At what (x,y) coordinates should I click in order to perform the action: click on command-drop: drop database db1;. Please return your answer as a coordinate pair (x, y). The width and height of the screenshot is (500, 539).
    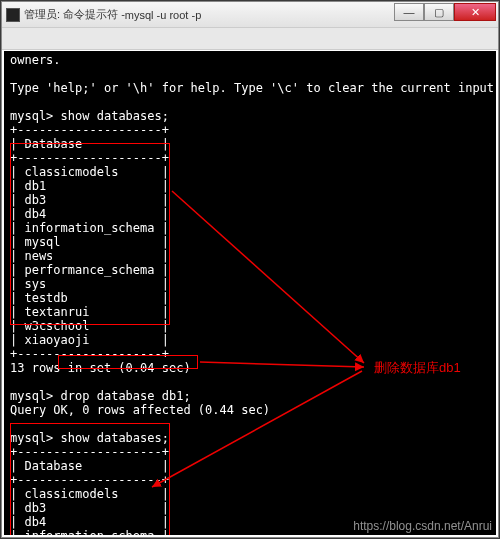
    Looking at the image, I should click on (126, 396).